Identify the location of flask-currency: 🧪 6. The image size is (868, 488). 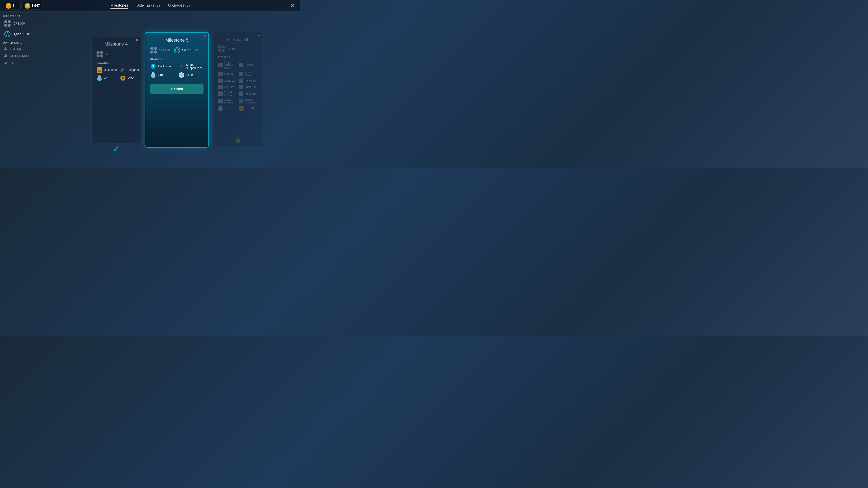
(12, 6).